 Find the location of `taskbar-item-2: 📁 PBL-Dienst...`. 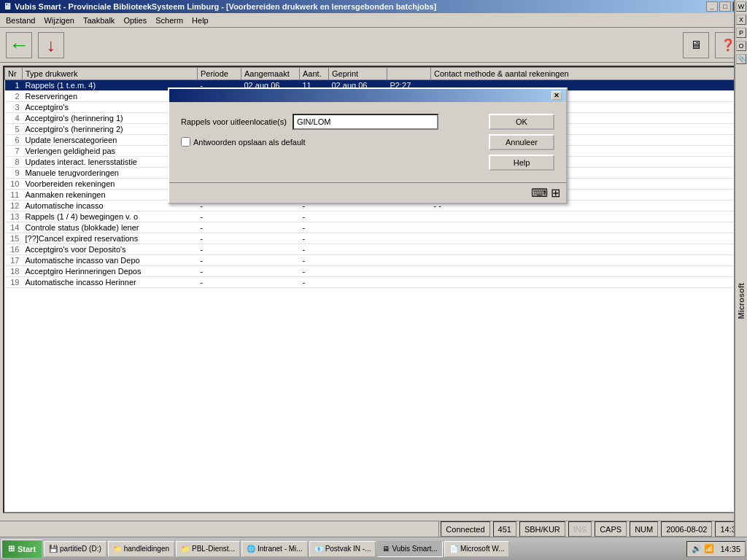

taskbar-item-2: 📁 PBL-Dienst... is located at coordinates (208, 549).